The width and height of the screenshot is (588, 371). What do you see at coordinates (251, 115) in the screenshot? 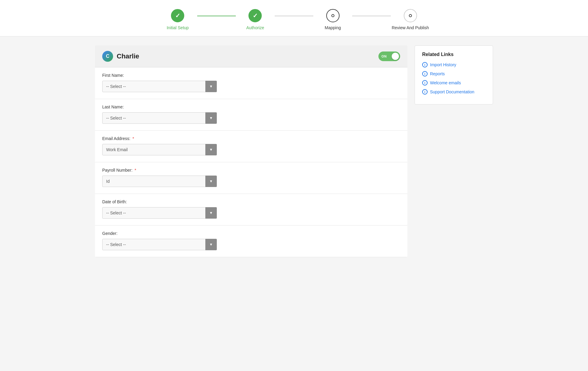
I see `field-row-last-name: Last Name: -- Select -- ▼` at bounding box center [251, 115].